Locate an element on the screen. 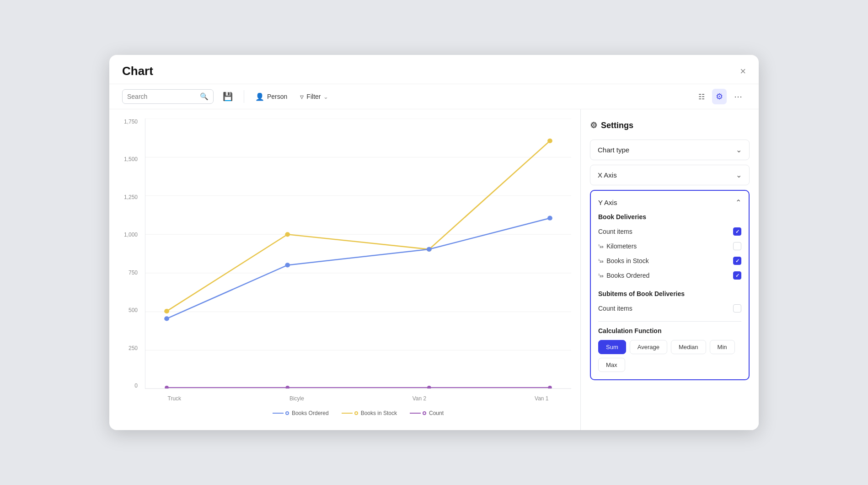 The height and width of the screenshot is (485, 868). legend-books-in-stock: Books in Stock is located at coordinates (370, 413).